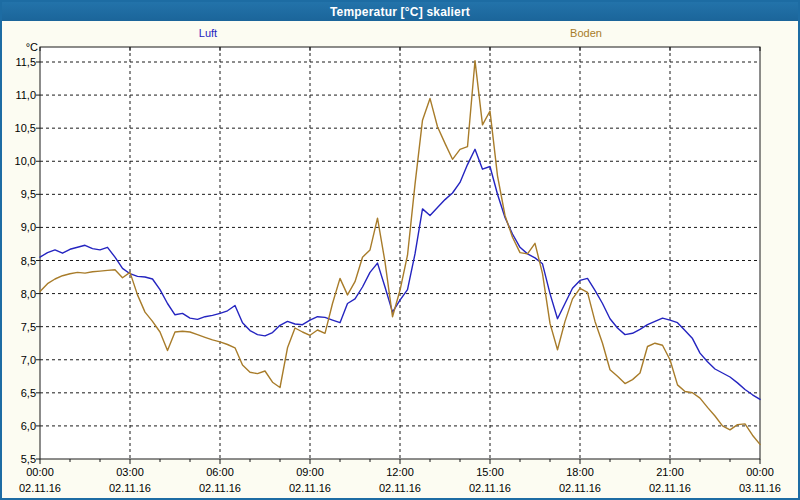 The height and width of the screenshot is (500, 800). I want to click on x-tick-time-label: 18:00, so click(580, 472).